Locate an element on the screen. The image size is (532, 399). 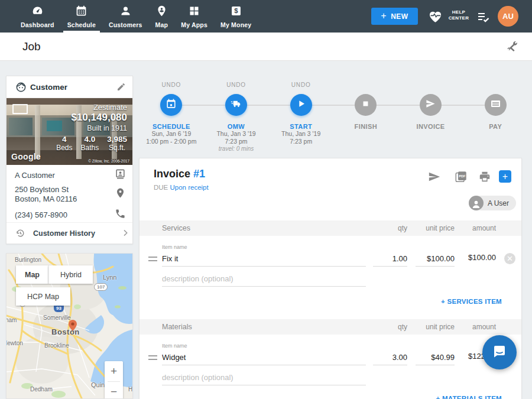
nav-label: Schedule is located at coordinates (82, 25).